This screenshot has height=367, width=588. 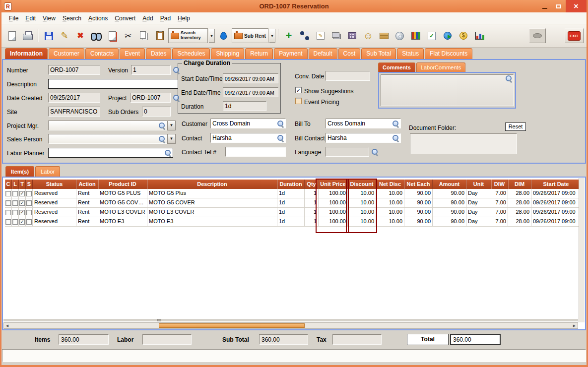 What do you see at coordinates (575, 325) in the screenshot?
I see `scroll-right-icon: ▶` at bounding box center [575, 325].